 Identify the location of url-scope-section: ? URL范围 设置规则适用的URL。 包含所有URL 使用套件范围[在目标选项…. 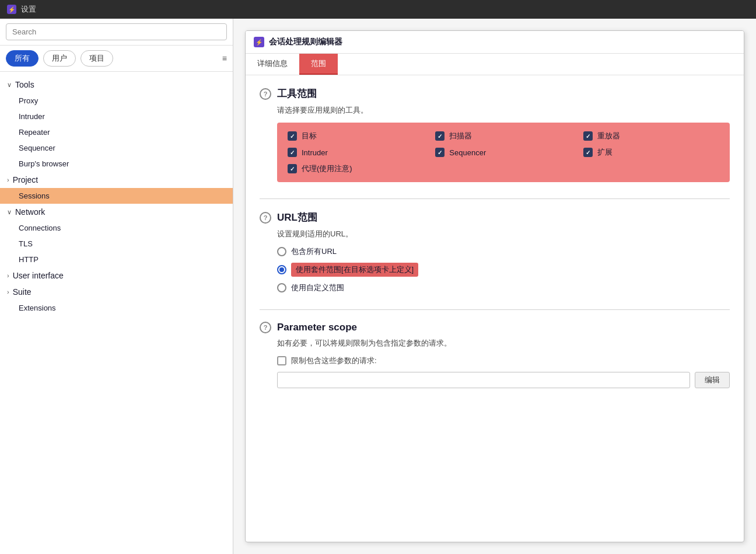
(495, 252).